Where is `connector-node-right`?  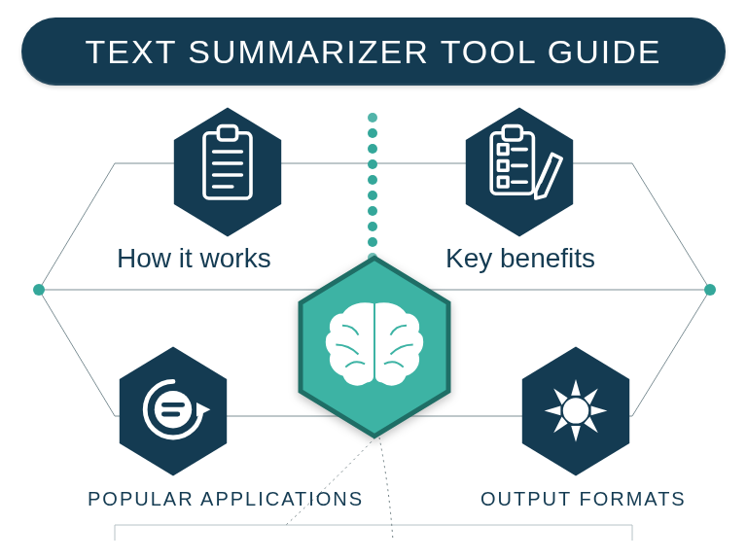 connector-node-right is located at coordinates (710, 290).